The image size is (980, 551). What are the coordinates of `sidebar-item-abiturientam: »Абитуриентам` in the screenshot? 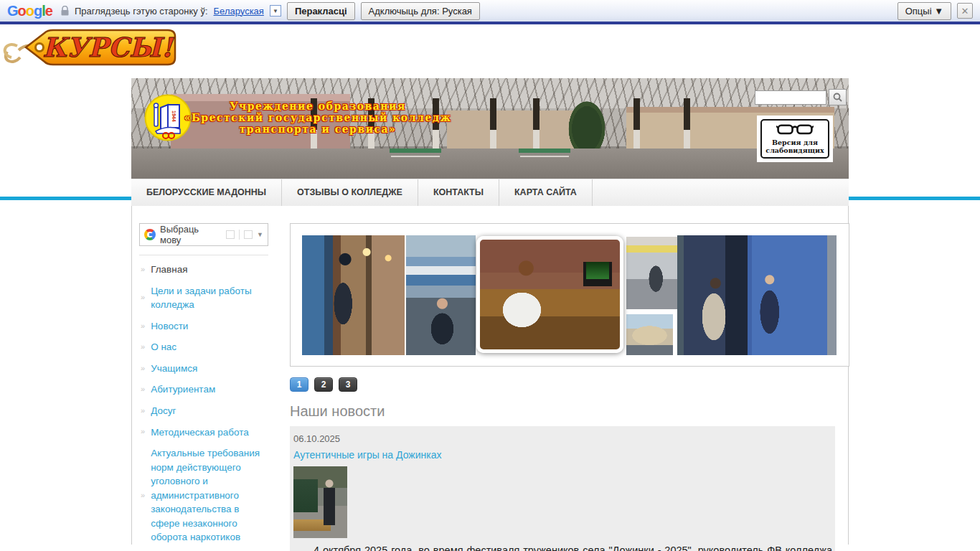 It's located at (204, 390).